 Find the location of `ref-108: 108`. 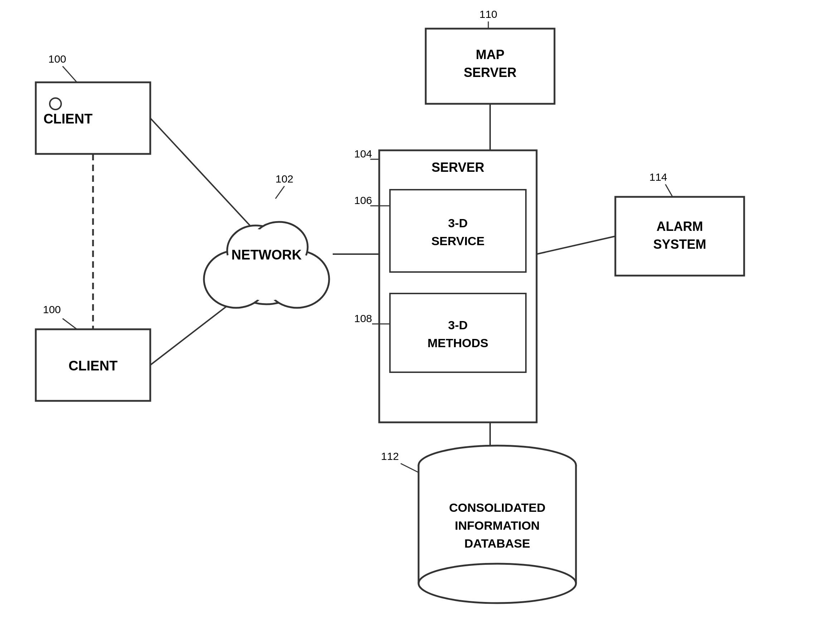

ref-108: 108 is located at coordinates (363, 318).